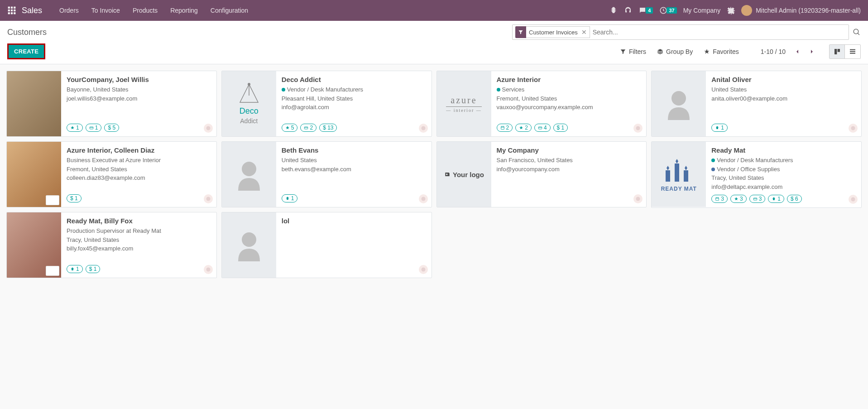 The image size is (868, 409). I want to click on amount-pill: $ 6, so click(794, 199).